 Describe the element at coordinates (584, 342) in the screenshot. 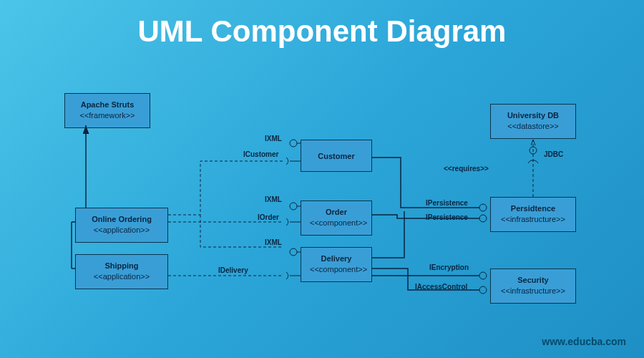

I see `watermark: www.educba.com` at that location.